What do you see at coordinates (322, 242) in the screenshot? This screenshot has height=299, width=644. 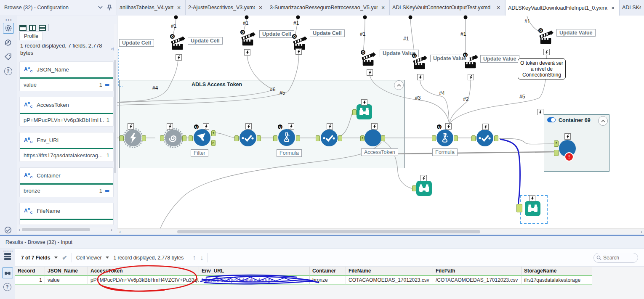 I see `results-panel-header: Results - Browse (32) - Input` at bounding box center [322, 242].